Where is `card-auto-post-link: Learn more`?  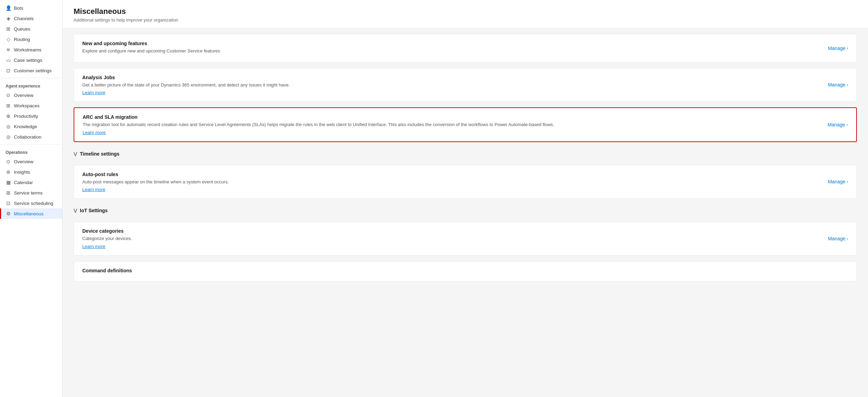
card-auto-post-link: Learn more is located at coordinates (94, 190).